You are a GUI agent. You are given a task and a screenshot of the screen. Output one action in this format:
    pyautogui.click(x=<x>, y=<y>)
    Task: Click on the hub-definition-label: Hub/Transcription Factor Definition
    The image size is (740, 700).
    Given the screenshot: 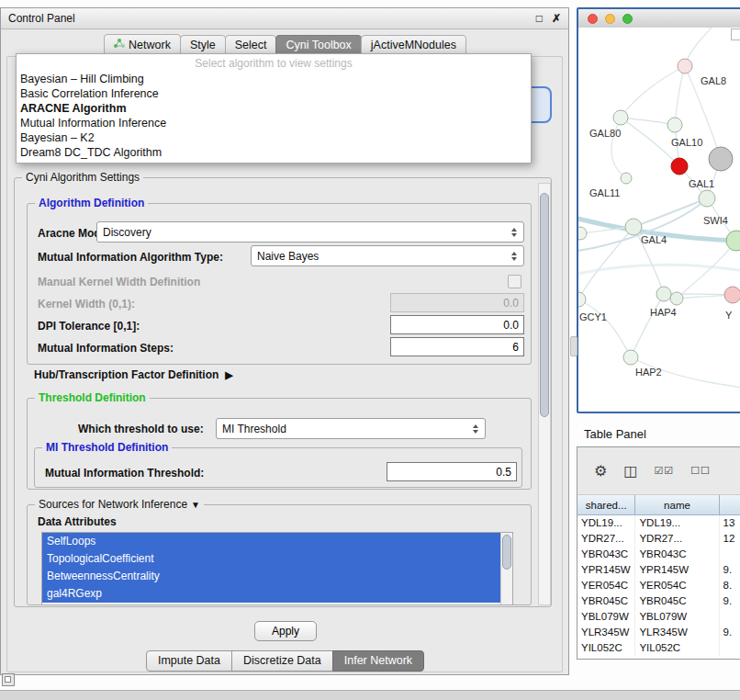 What is the action you would take?
    pyautogui.click(x=127, y=375)
    